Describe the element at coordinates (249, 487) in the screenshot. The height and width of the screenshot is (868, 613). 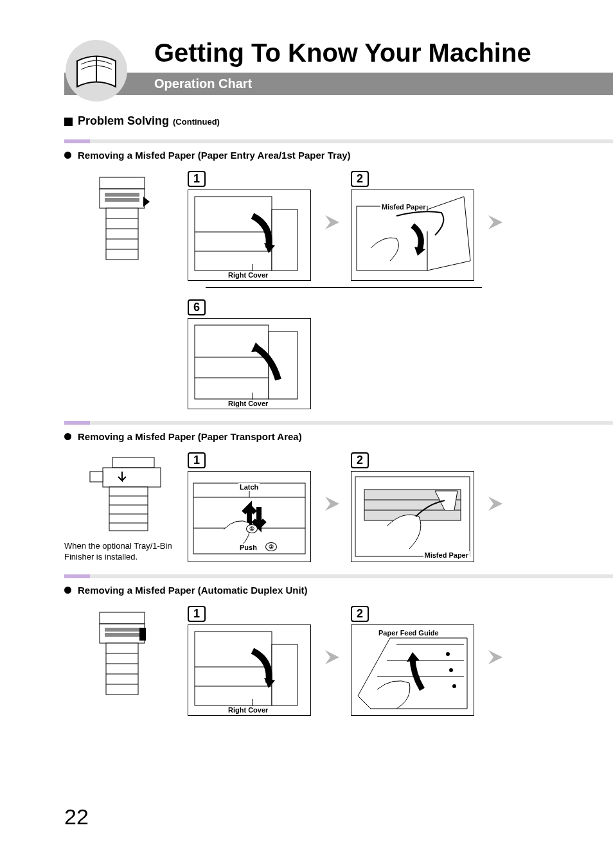
I see `illus-label: Latch` at that location.